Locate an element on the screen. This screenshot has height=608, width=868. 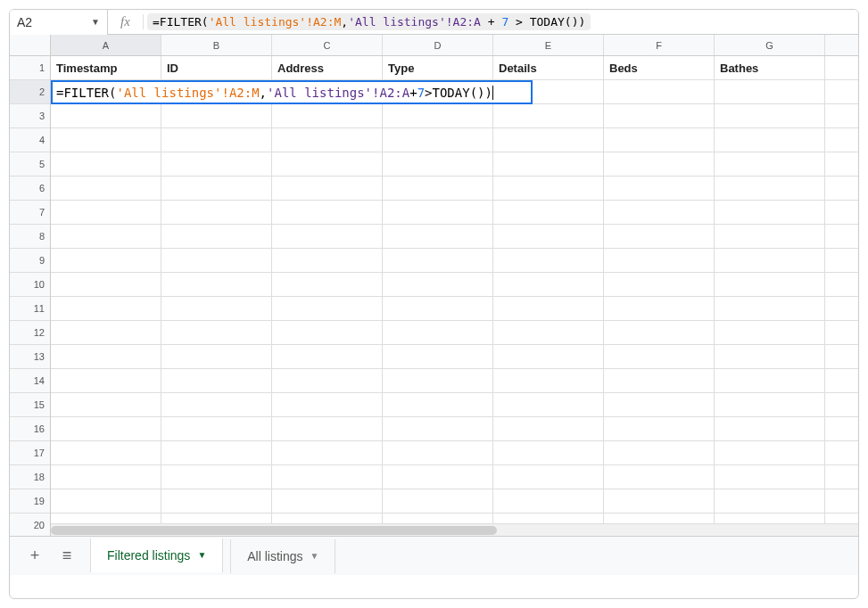
cell: Bathes is located at coordinates (770, 68).